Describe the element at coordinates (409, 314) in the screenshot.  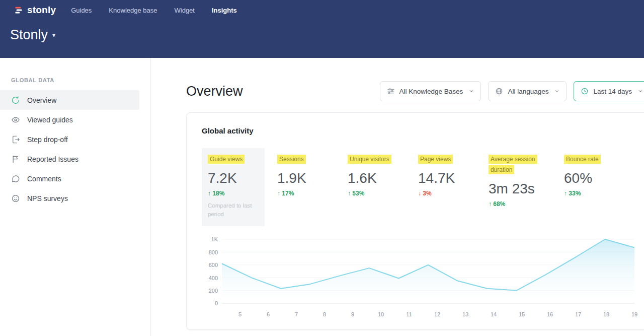
I see `x-tick-label: 11` at that location.